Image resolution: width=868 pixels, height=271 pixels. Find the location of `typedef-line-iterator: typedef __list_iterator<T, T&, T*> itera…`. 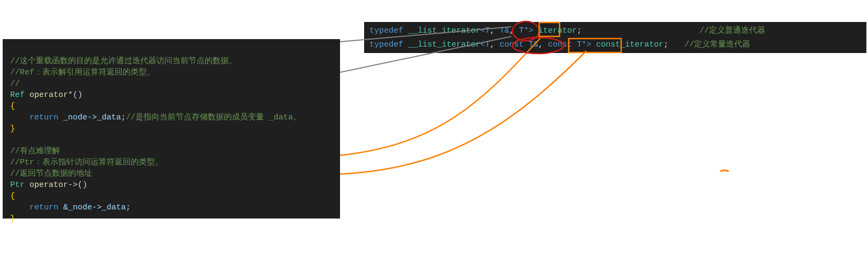

typedef-line-iterator: typedef __list_iterator<T, T&, T*> itera… is located at coordinates (615, 31).